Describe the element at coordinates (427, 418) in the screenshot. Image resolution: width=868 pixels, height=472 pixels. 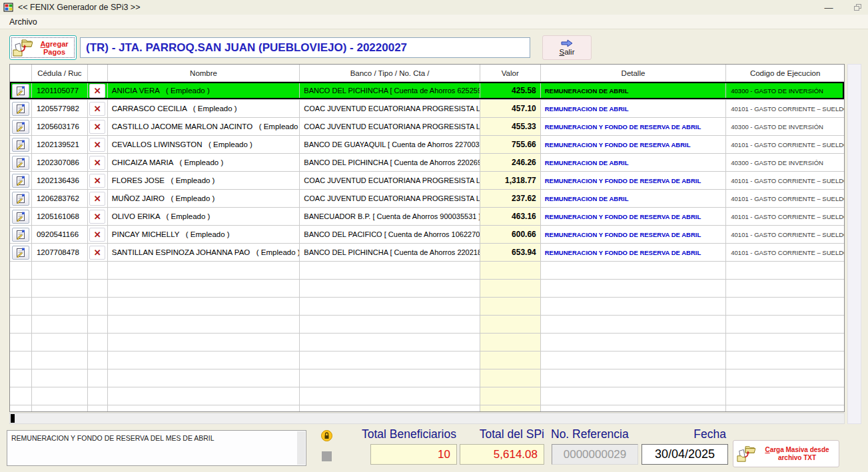
I see `horizontal-scrollbar` at that location.